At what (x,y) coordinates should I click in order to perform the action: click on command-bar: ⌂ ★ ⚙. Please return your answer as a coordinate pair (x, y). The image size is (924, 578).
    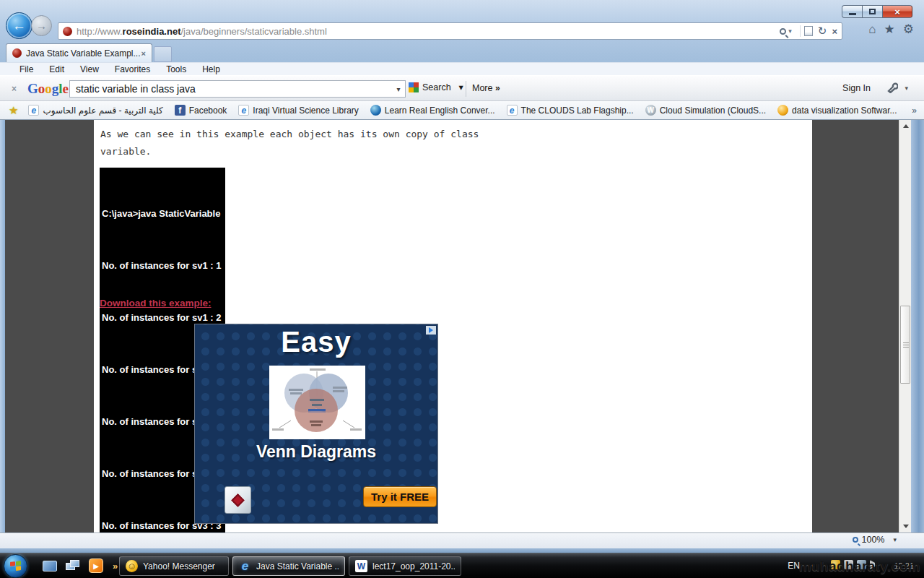
    Looking at the image, I should click on (891, 30).